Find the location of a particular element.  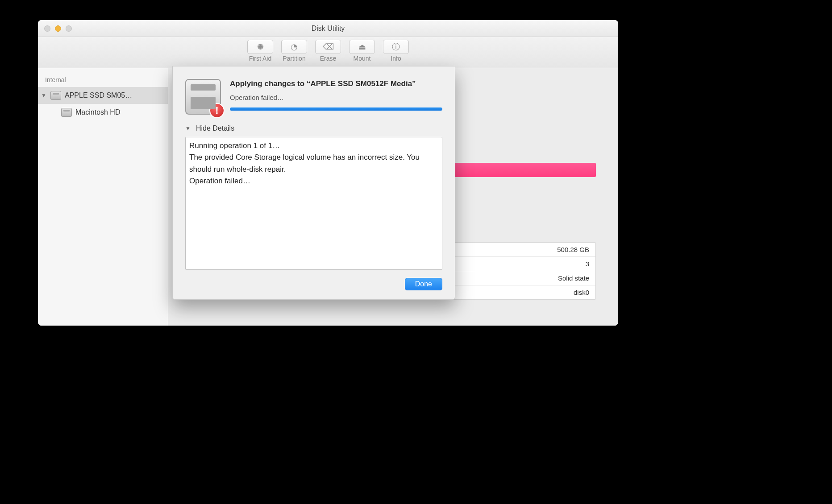

chevron-down-icon: ▼ is located at coordinates (188, 128).